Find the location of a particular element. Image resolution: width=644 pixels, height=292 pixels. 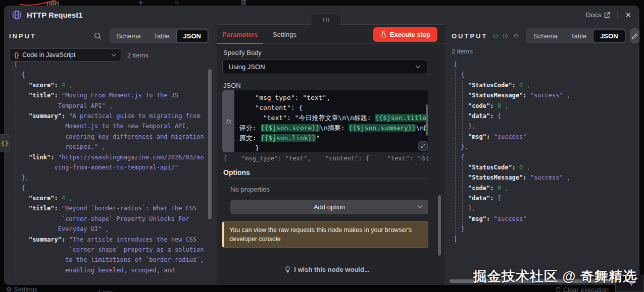

edit-output-button is located at coordinates (635, 36).